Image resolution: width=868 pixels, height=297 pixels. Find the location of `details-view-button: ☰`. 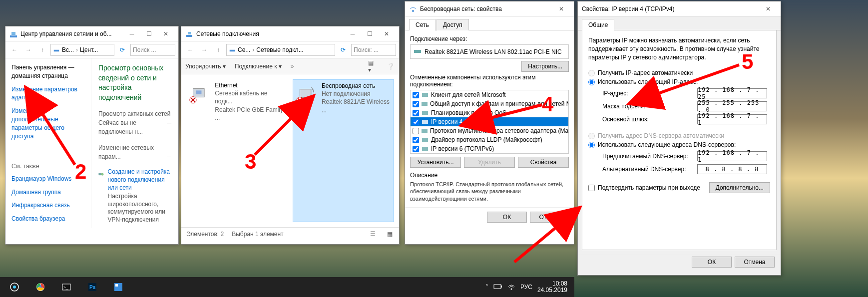

details-view-button: ☰ is located at coordinates (373, 234).